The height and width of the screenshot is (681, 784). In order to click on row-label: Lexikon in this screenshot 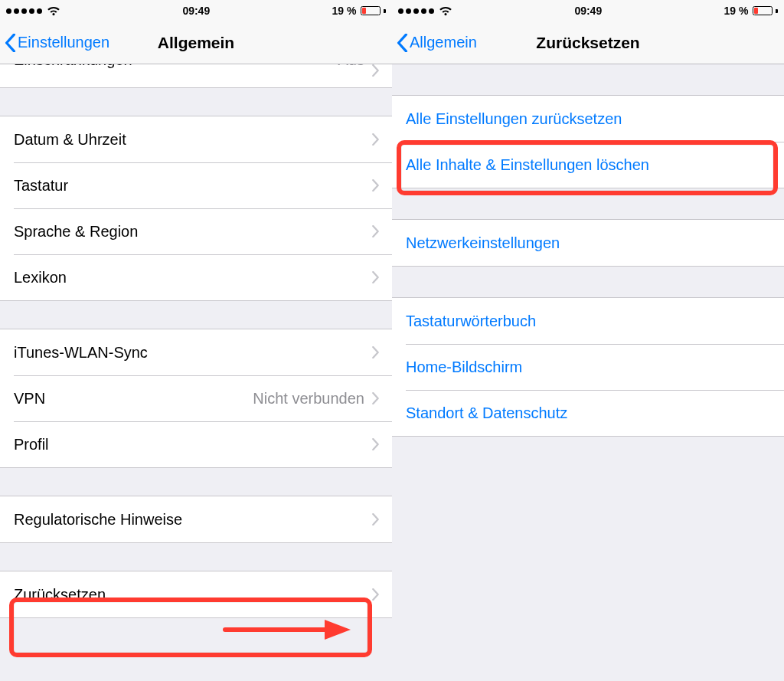, I will do `click(193, 277)`.